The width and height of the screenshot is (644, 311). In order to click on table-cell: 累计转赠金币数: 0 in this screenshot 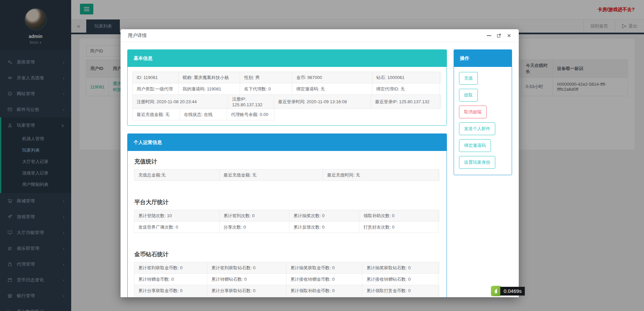, I will do `click(171, 279)`.